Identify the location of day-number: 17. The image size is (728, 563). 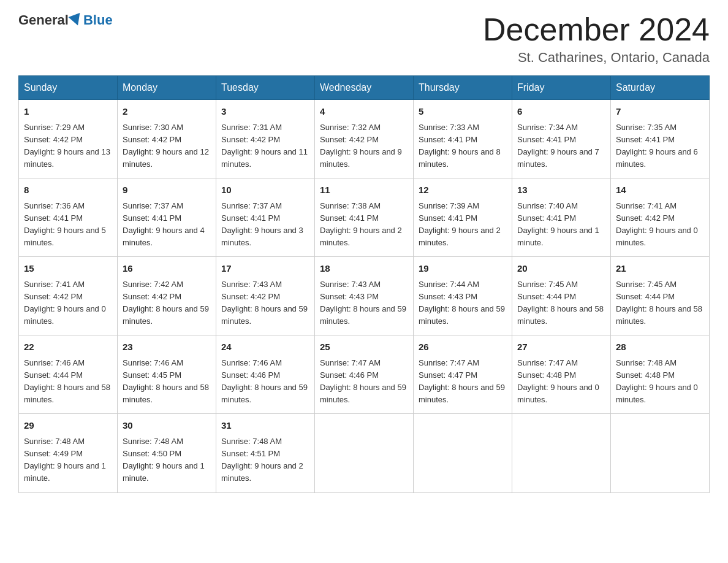
(265, 269).